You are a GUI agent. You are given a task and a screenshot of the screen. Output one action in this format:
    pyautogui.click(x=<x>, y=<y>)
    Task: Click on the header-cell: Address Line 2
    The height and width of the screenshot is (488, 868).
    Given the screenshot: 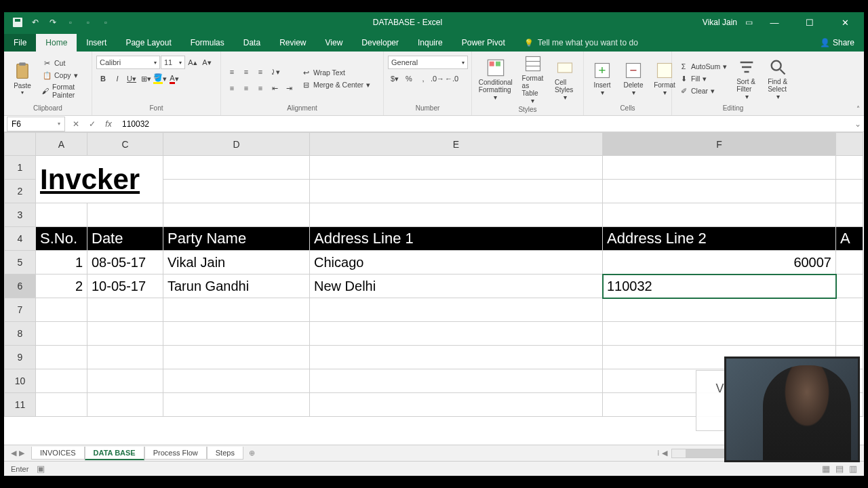 What is the action you would take?
    pyautogui.click(x=719, y=239)
    